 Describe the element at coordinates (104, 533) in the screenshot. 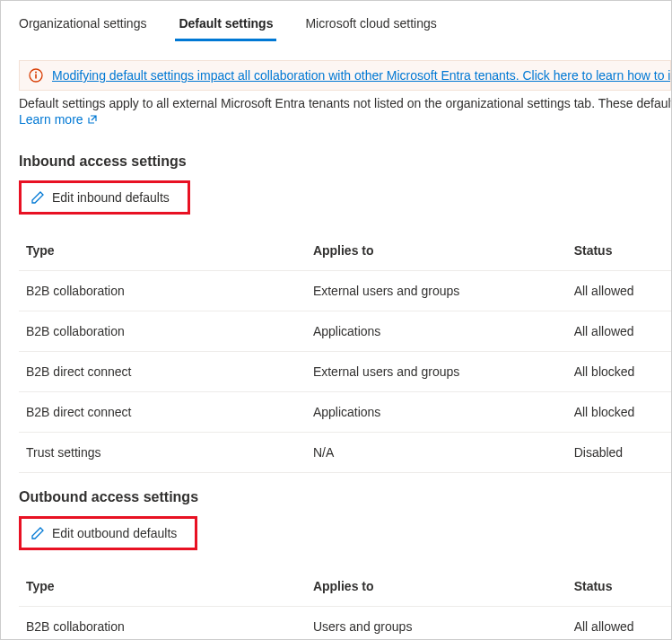

I see `edit-outbound-defaults-button: Edit outbound defaults` at that location.